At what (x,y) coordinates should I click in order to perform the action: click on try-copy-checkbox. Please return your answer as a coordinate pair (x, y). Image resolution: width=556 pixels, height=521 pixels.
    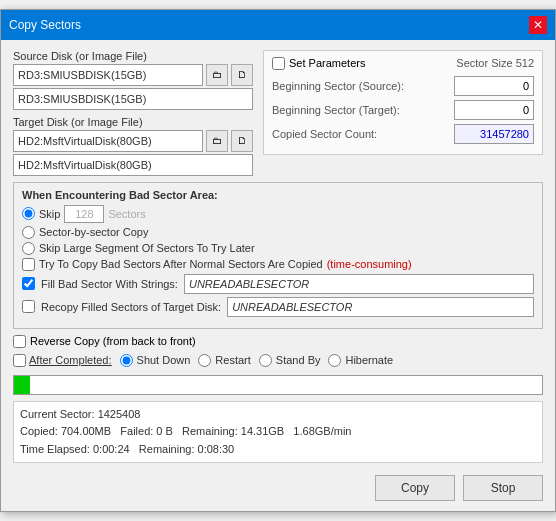
    Looking at the image, I should click on (28, 264).